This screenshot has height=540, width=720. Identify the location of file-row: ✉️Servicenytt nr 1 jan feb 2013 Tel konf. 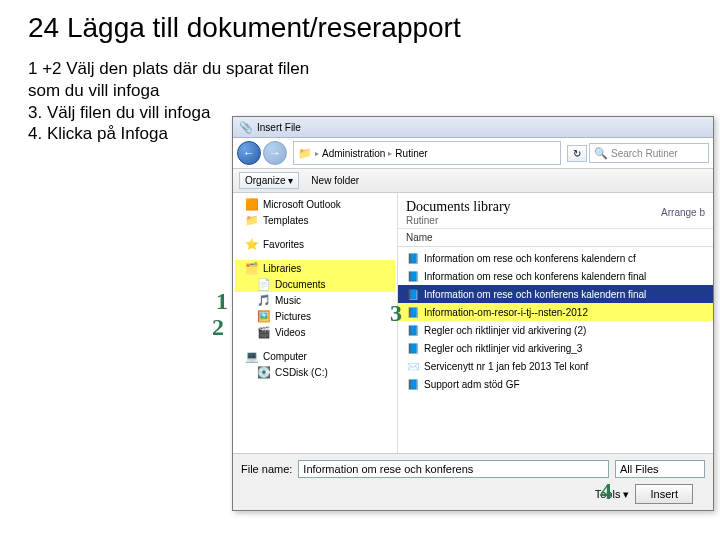
(556, 366).